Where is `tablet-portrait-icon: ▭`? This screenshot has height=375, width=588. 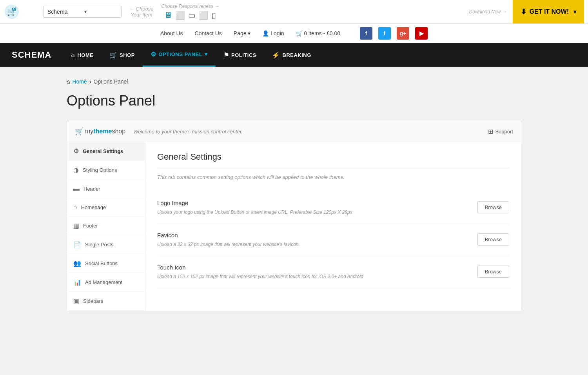
tablet-portrait-icon: ▭ is located at coordinates (192, 15).